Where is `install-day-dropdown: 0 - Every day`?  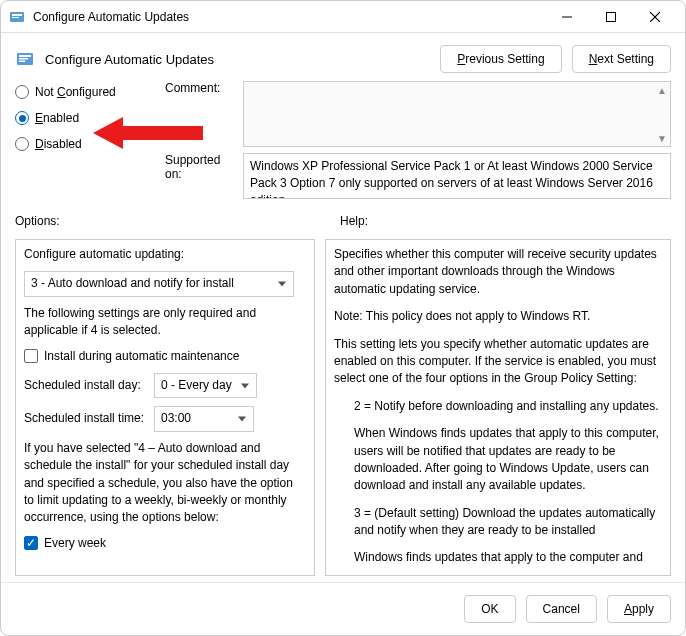 install-day-dropdown: 0 - Every day is located at coordinates (206, 386).